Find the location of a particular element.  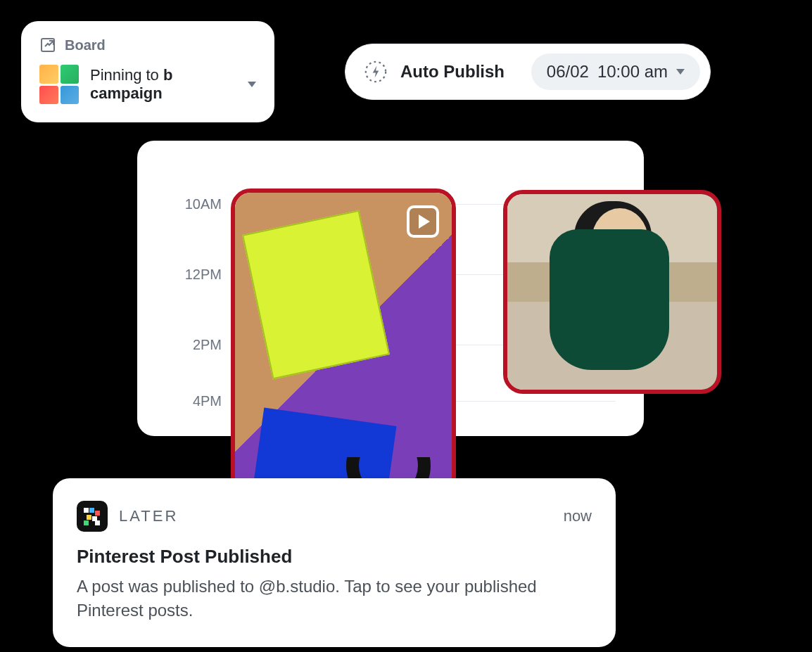

notification-header: LATER now is located at coordinates (334, 516).